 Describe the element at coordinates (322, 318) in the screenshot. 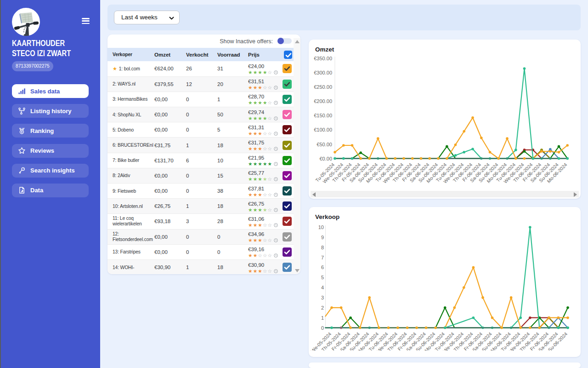

I see `svg-text: 1` at that location.